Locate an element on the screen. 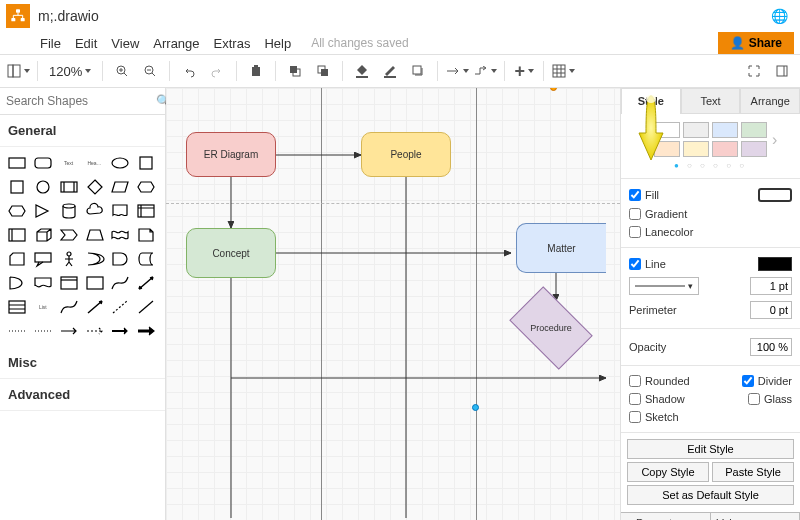 The width and height of the screenshot is (800, 520). shape-link2 is located at coordinates (95, 331).